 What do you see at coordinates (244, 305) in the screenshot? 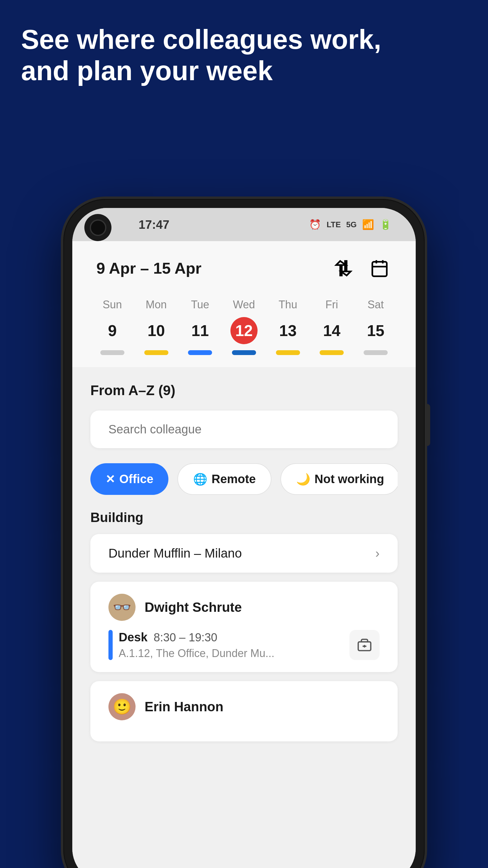
I see `day-label-wed: Wed` at bounding box center [244, 305].